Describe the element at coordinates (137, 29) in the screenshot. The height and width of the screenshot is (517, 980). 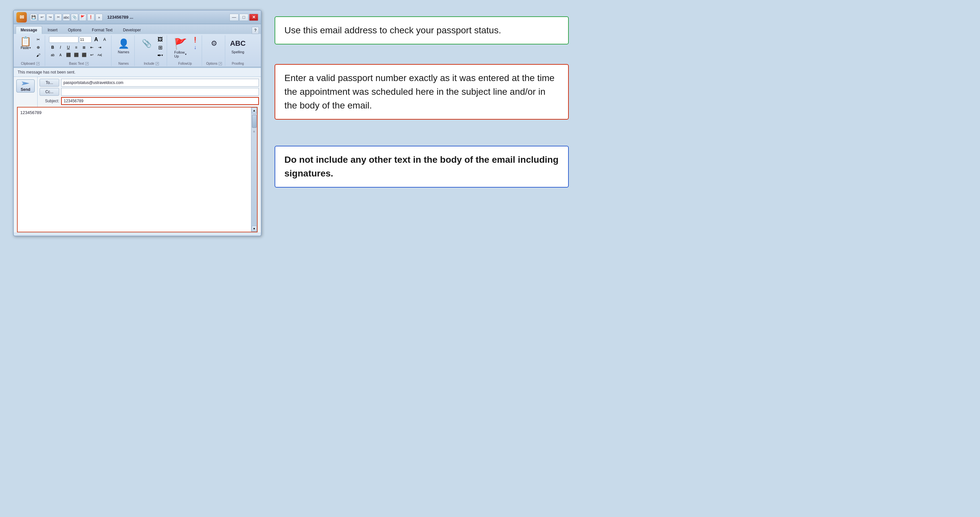
I see `ribbon-tabs: Message Insert Options Format Text Devel…` at that location.